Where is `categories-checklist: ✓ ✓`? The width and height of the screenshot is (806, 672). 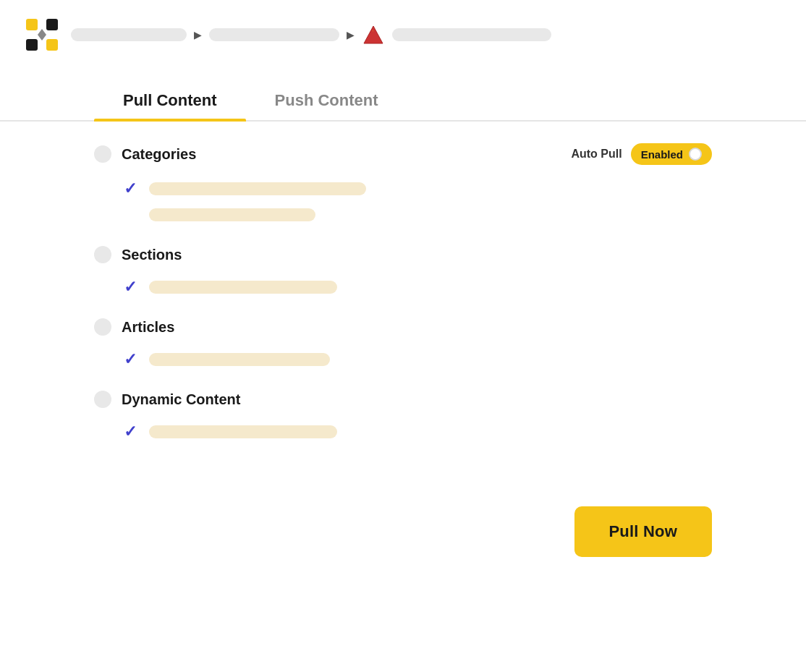 categories-checklist: ✓ ✓ is located at coordinates (417, 202).